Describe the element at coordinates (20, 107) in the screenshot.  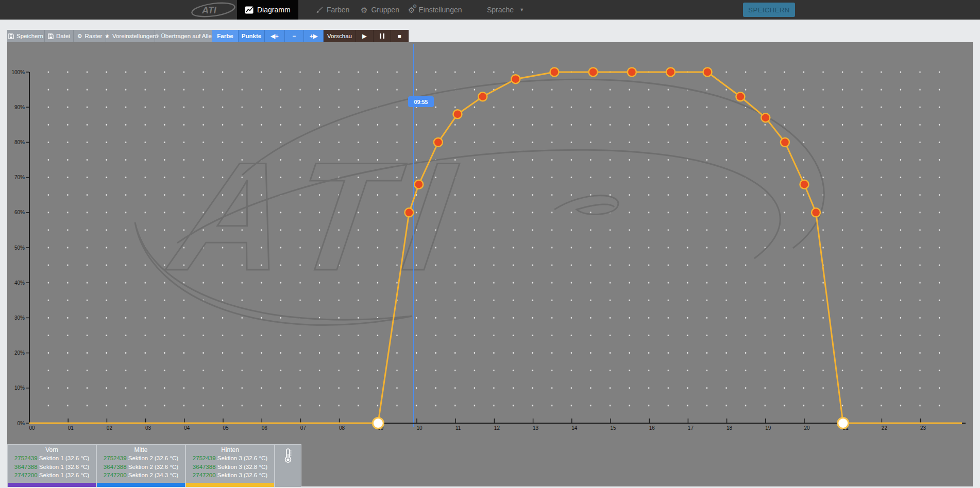
I see `y-axis-label: 90%` at that location.